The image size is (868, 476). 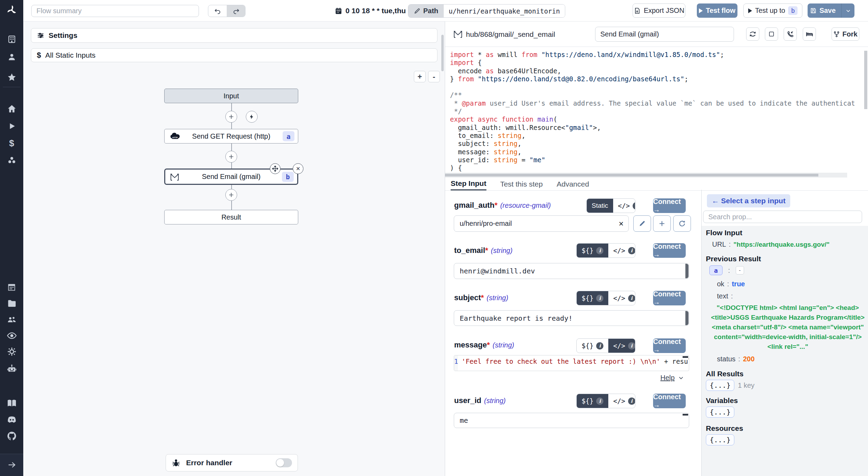 What do you see at coordinates (12, 143) in the screenshot?
I see `variables-dollar-icon: $` at bounding box center [12, 143].